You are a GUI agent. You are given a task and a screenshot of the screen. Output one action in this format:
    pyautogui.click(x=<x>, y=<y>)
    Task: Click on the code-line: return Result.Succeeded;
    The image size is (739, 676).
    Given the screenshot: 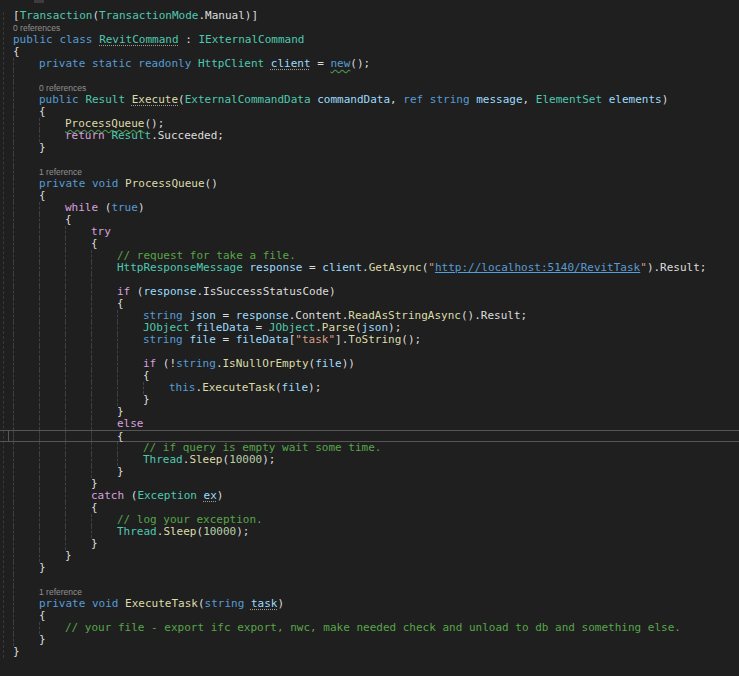 What is the action you would take?
    pyautogui.click(x=370, y=136)
    